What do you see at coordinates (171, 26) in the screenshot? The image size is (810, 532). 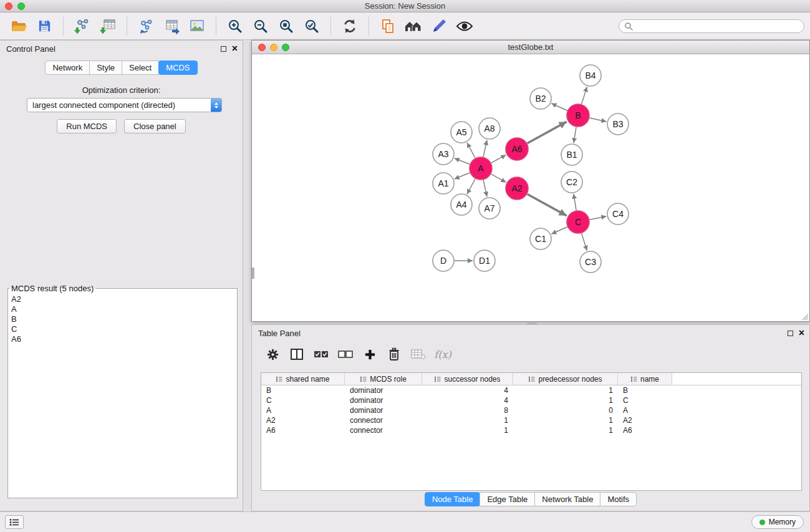 I see `export-table-button` at bounding box center [171, 26].